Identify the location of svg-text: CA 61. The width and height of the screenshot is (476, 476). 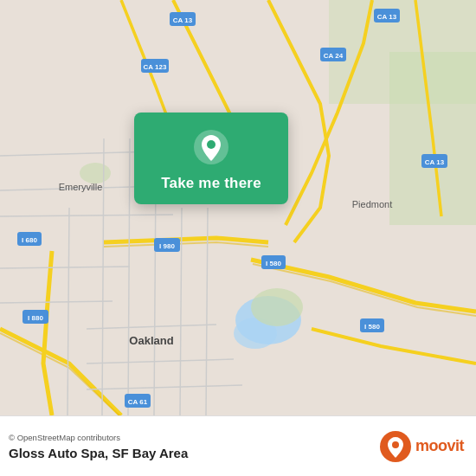
(138, 402).